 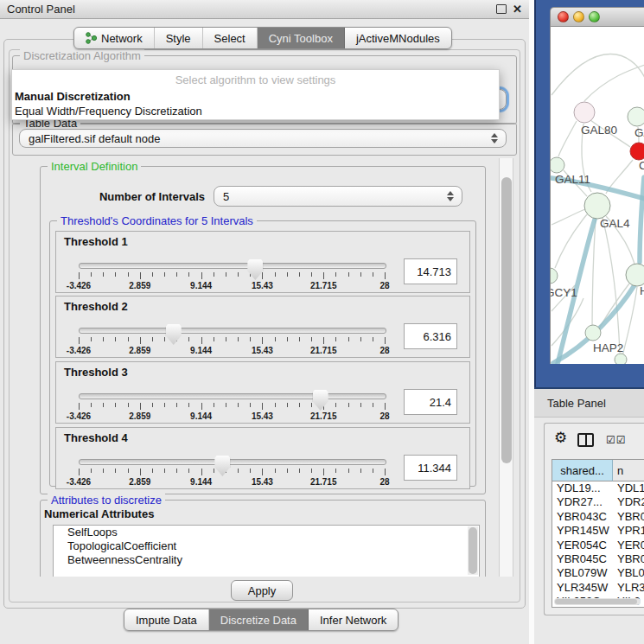 What do you see at coordinates (262, 590) in the screenshot?
I see `apply-button: Apply` at bounding box center [262, 590].